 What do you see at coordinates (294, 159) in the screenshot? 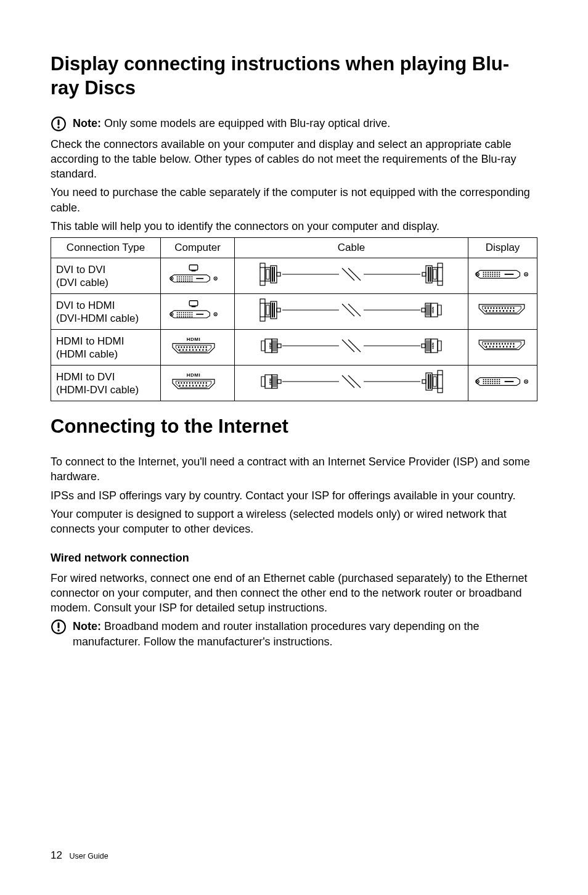
I see `paragraph-check-connectors: Check the connectors available on your c…` at bounding box center [294, 159].